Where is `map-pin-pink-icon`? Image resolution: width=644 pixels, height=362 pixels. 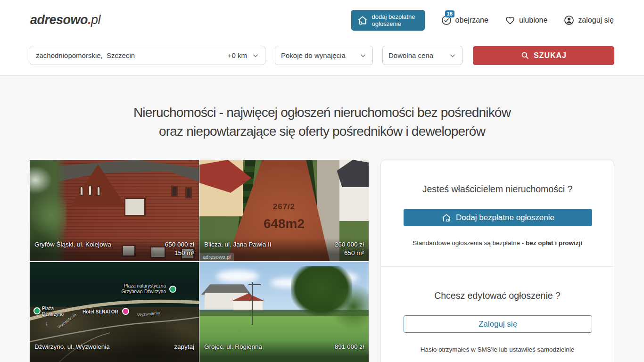 map-pin-pink-icon is located at coordinates (125, 311).